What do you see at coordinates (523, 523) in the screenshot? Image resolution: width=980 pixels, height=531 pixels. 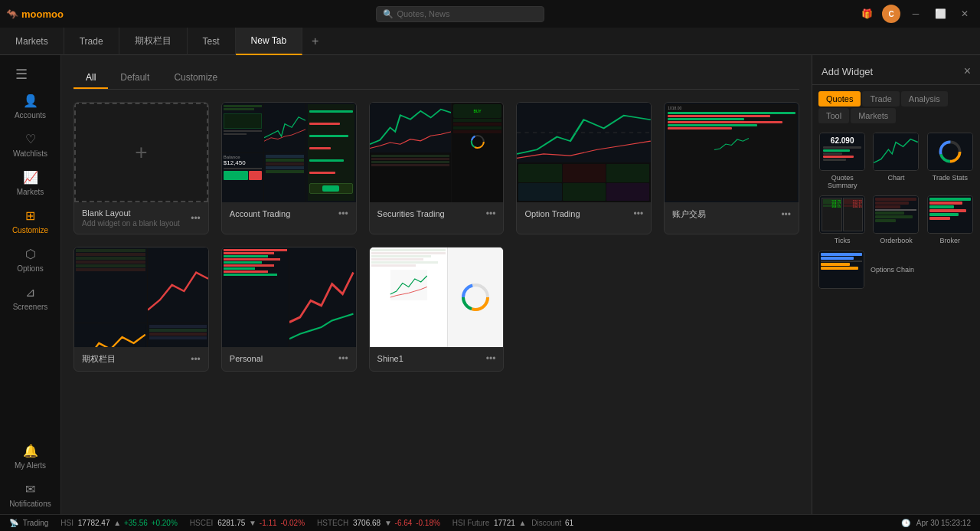 I see `hsi-future-arrow-icon: ▲` at bounding box center [523, 523].